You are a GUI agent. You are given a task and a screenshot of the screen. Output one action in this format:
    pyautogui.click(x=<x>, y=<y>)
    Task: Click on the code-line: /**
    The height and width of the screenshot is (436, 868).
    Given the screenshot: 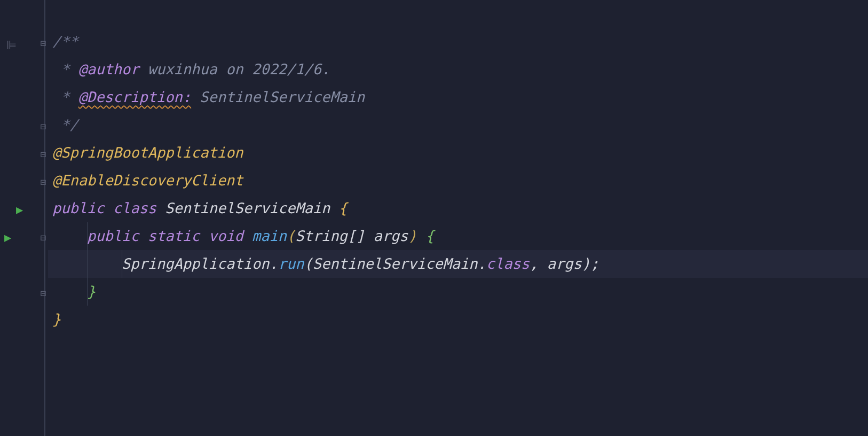 What is the action you would take?
    pyautogui.click(x=458, y=42)
    